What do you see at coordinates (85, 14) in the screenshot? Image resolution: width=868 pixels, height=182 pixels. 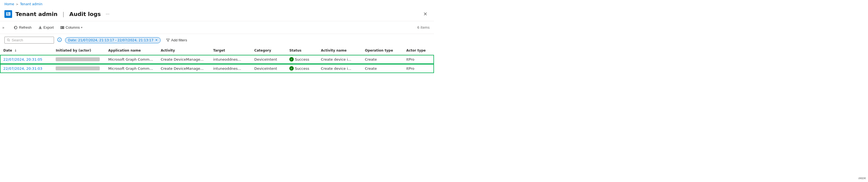 I see `page-title-audit: Audit logs` at bounding box center [85, 14].